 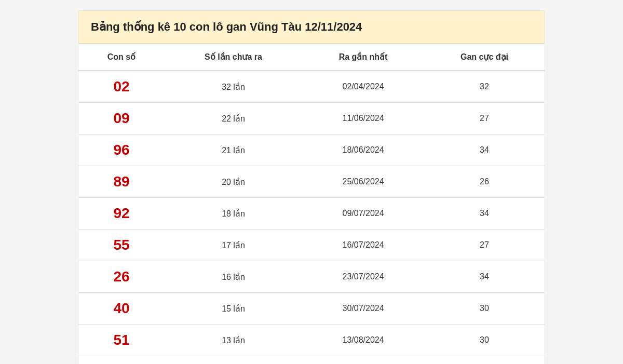 I want to click on table-row: 8920 lần25/06/202426, so click(x=312, y=182).